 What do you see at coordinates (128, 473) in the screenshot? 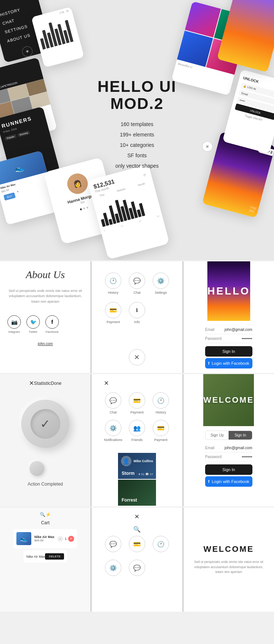
I see `storm-label: Storm` at bounding box center [128, 473].